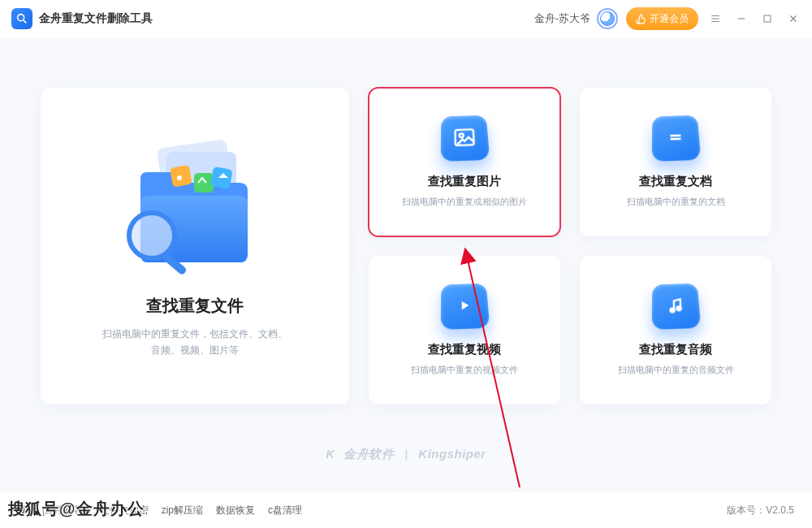  Describe the element at coordinates (464, 162) in the screenshot. I see `card-find-duplicate-images: 查找重复图片 扫描电脑中的重复或相似的图片` at that location.